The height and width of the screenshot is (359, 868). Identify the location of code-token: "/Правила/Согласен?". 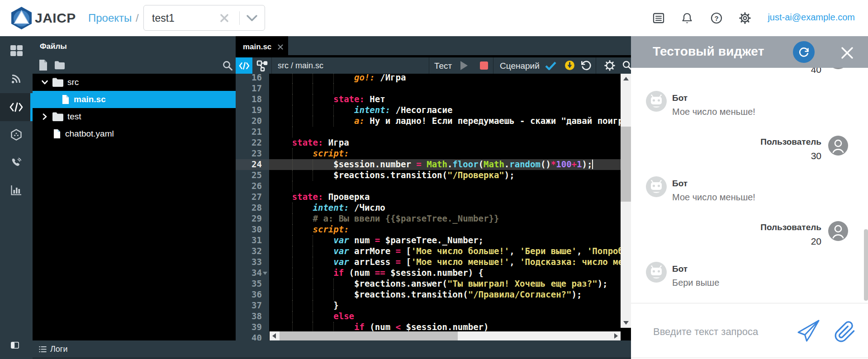
(520, 294).